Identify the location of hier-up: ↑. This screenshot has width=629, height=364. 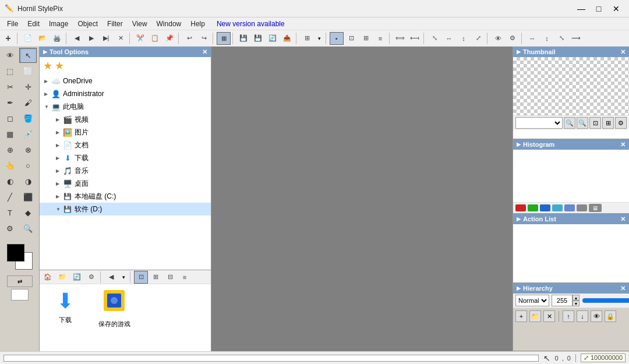
(568, 316).